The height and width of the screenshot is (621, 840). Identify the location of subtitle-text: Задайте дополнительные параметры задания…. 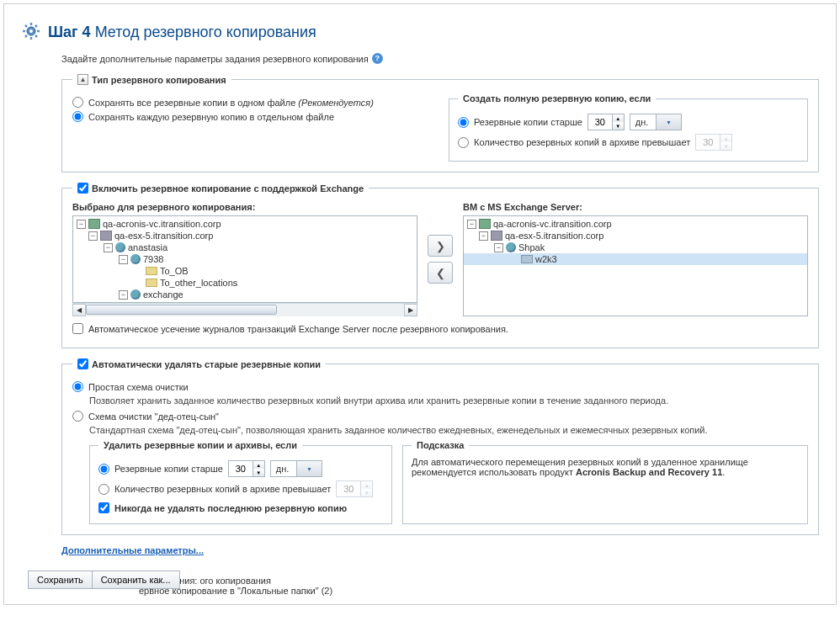
(215, 59).